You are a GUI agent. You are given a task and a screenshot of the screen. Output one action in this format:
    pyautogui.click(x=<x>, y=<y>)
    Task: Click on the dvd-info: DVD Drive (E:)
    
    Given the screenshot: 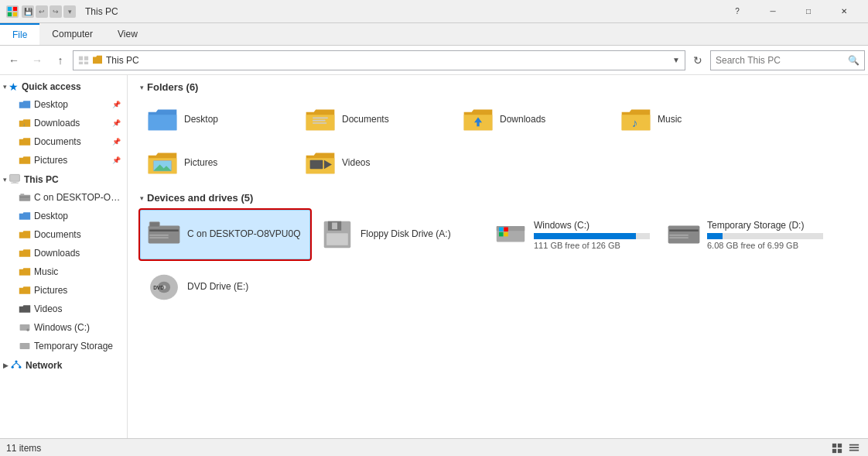 What is the action you would take?
    pyautogui.click(x=245, y=288)
    